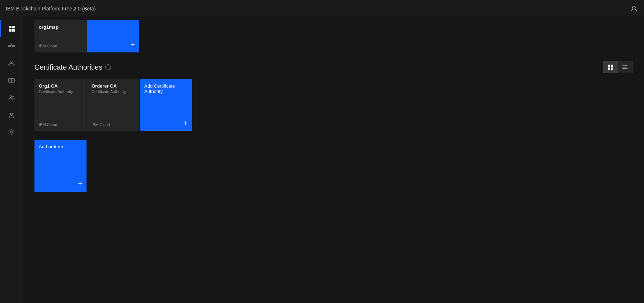  I want to click on org1ca-card-type: Certificate Authority, so click(60, 92).